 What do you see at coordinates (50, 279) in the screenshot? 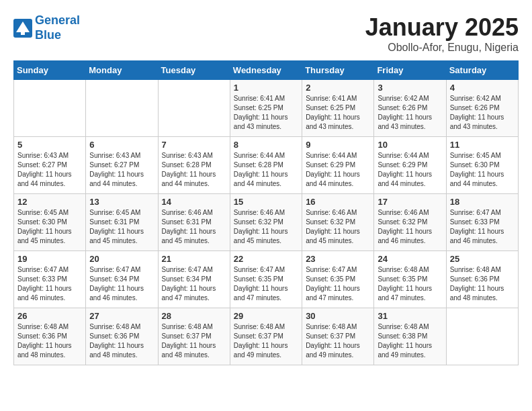
I see `calendar-cell: 19Sunrise: 6:47 AMSunset: 6:33 PMDayligh…` at bounding box center [50, 279].